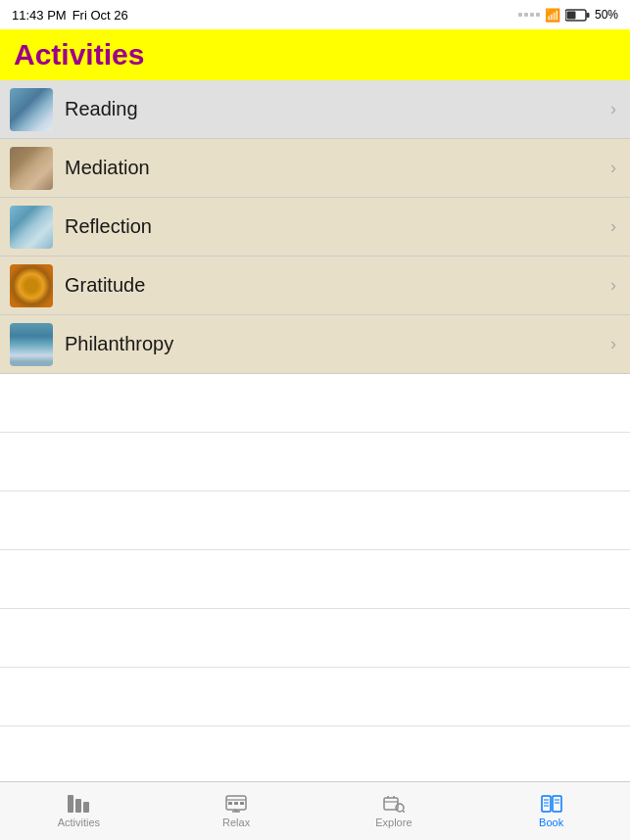 Image resolution: width=630 pixels, height=840 pixels. I want to click on list-item: Reflection ›, so click(315, 227).